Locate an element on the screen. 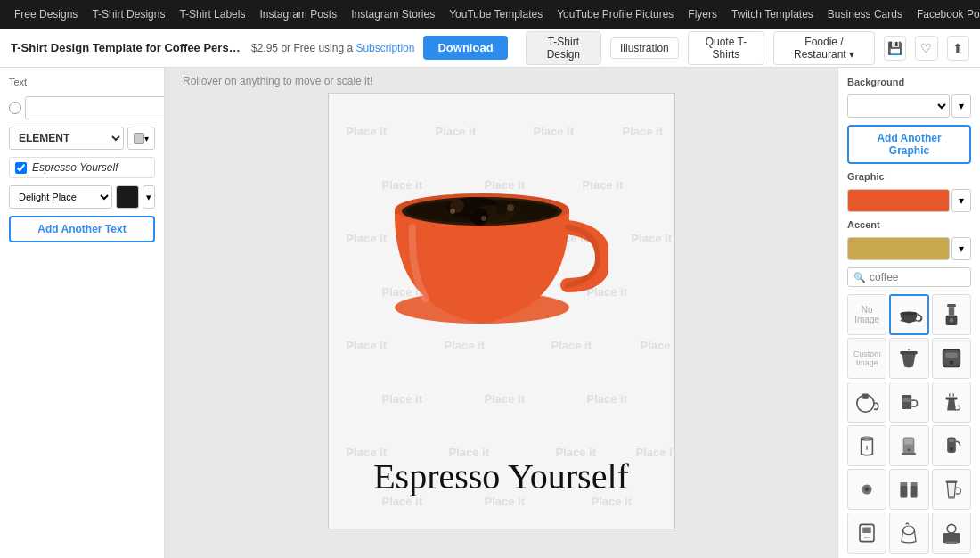 The width and height of the screenshot is (980, 558). coffee-cup-image is located at coordinates (502, 245).